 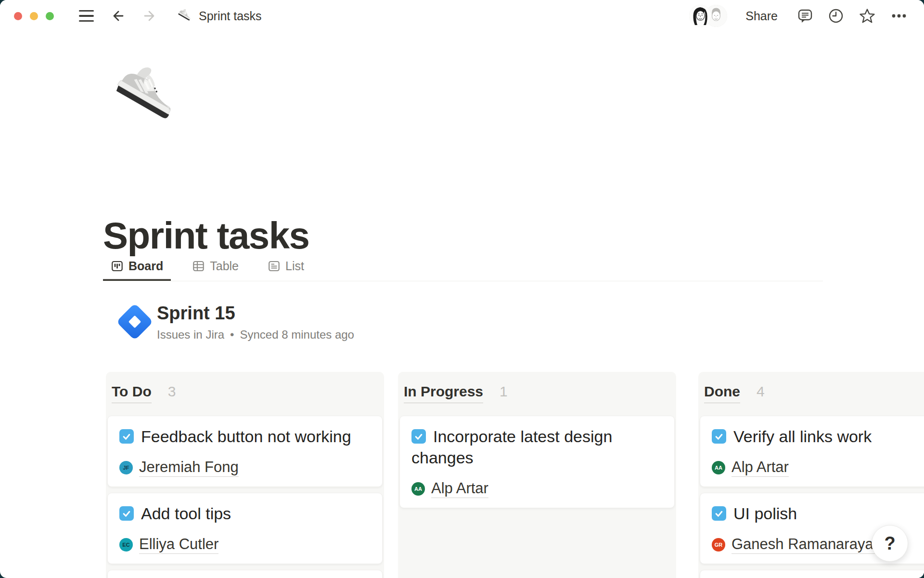 What do you see at coordinates (198, 266) in the screenshot?
I see `table-view-icon` at bounding box center [198, 266].